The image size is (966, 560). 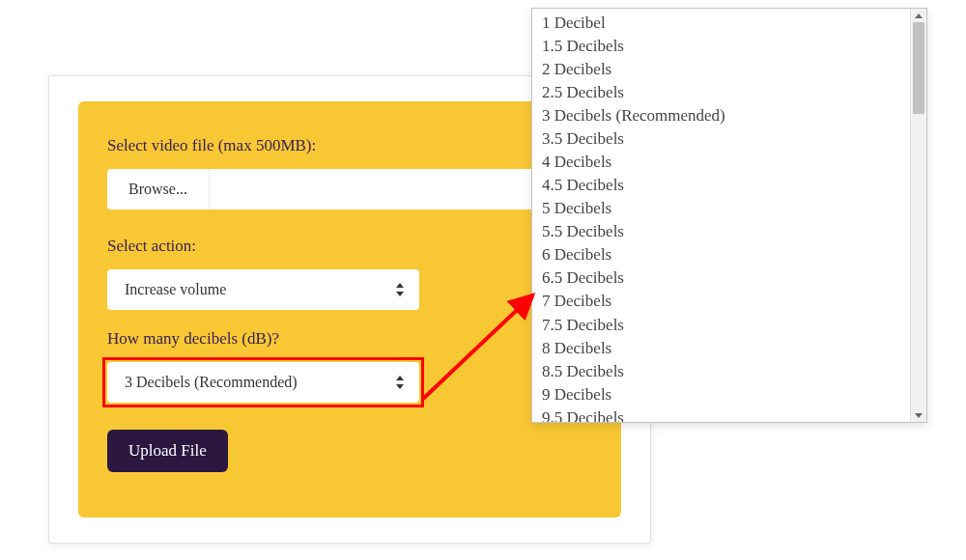 I want to click on dropdown-option: 9 Decibels, so click(x=721, y=394).